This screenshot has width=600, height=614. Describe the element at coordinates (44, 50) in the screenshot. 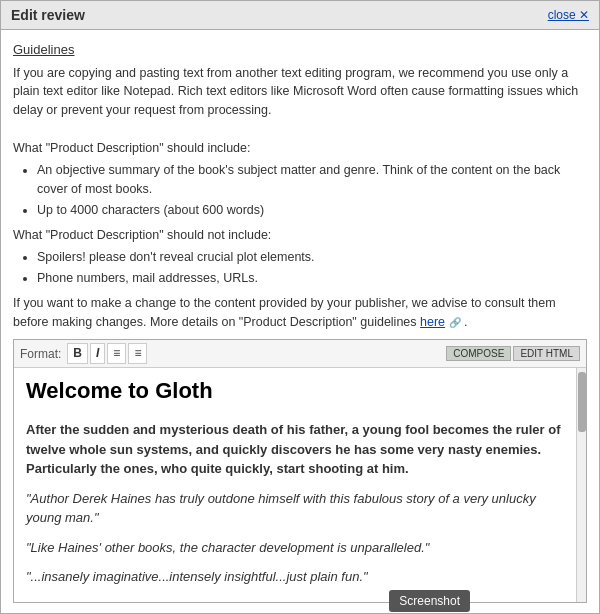

I see `guidelines-heading: Guidelines` at that location.